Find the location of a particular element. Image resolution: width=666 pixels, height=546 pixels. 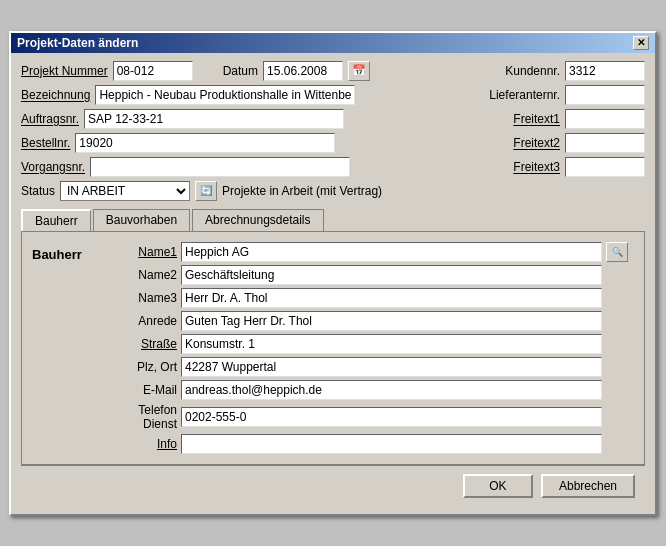

freitext3-input is located at coordinates (605, 167).